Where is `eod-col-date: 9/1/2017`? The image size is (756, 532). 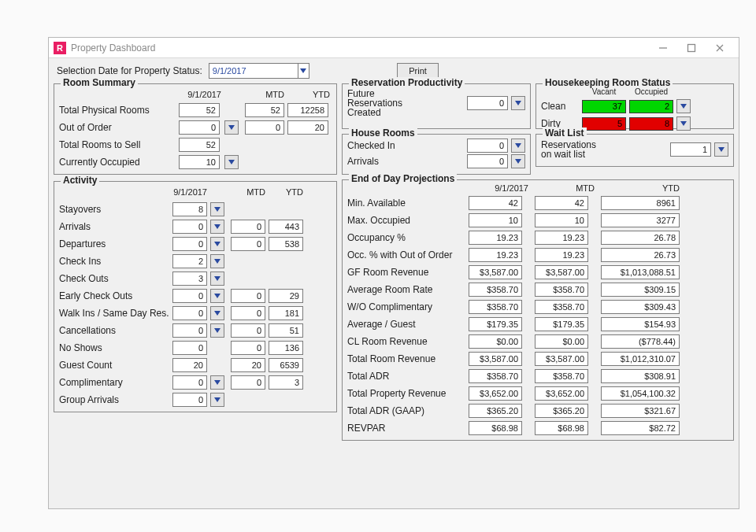
eod-col-date: 9/1/2017 is located at coordinates (498, 188).